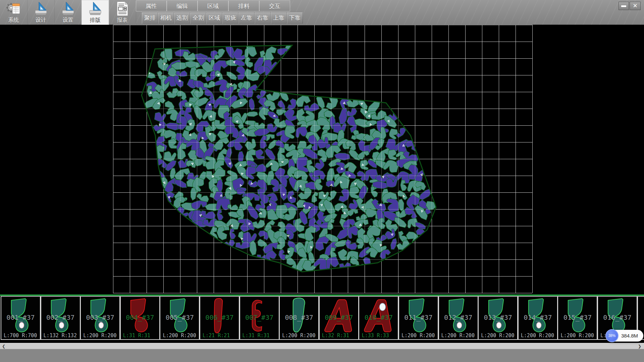 The image size is (644, 362). I want to click on toolbar-button-label: 系统, so click(13, 20).